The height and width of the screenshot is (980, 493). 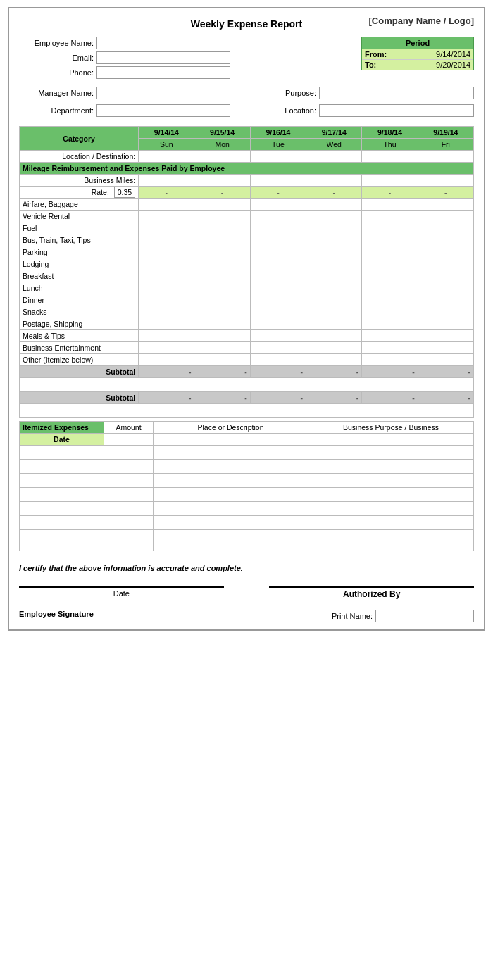 What do you see at coordinates (445, 398) in the screenshot?
I see `sub2-fri: -` at bounding box center [445, 398].